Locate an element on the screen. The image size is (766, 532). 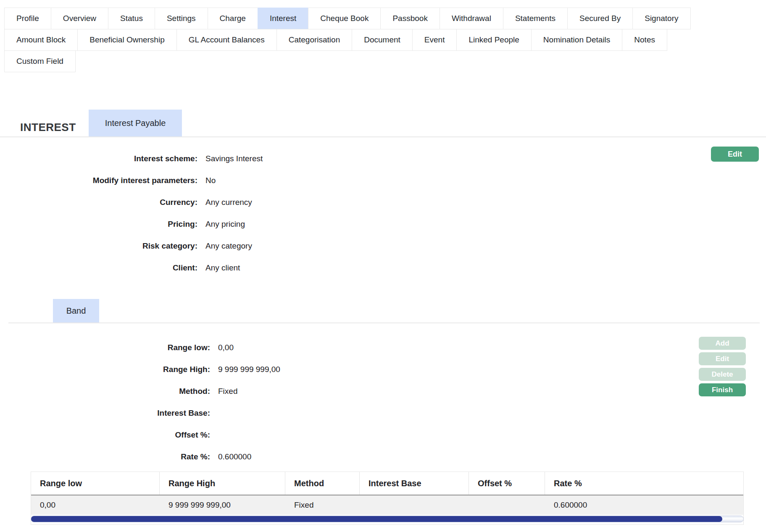
field-value: No is located at coordinates (211, 181).